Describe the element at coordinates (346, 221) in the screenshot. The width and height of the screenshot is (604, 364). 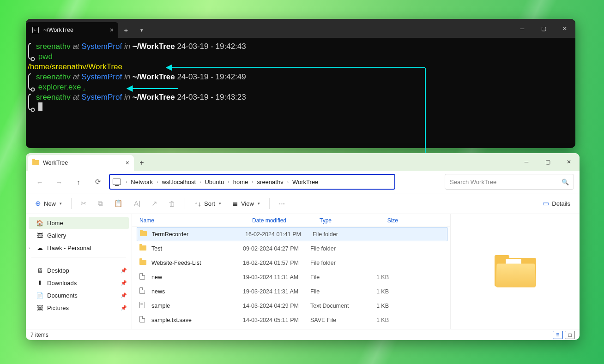
I see `col-type: Type` at that location.